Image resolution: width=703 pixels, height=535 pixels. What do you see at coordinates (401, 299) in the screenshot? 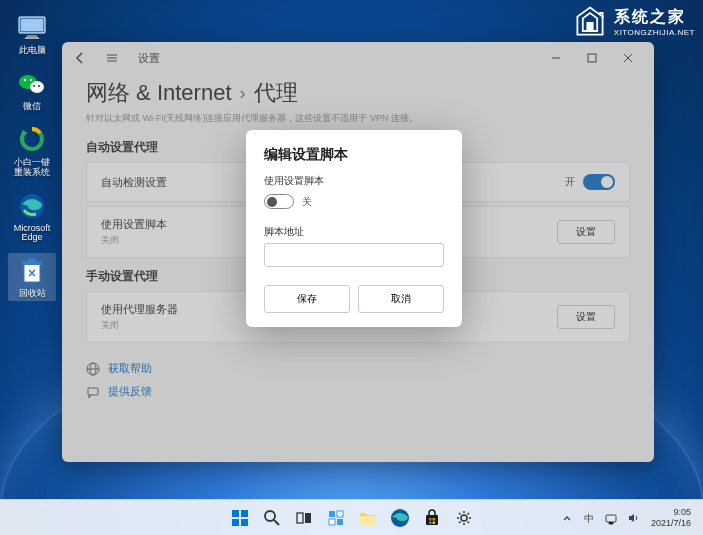
I see `dialog-cancel-button: 取消` at bounding box center [401, 299].